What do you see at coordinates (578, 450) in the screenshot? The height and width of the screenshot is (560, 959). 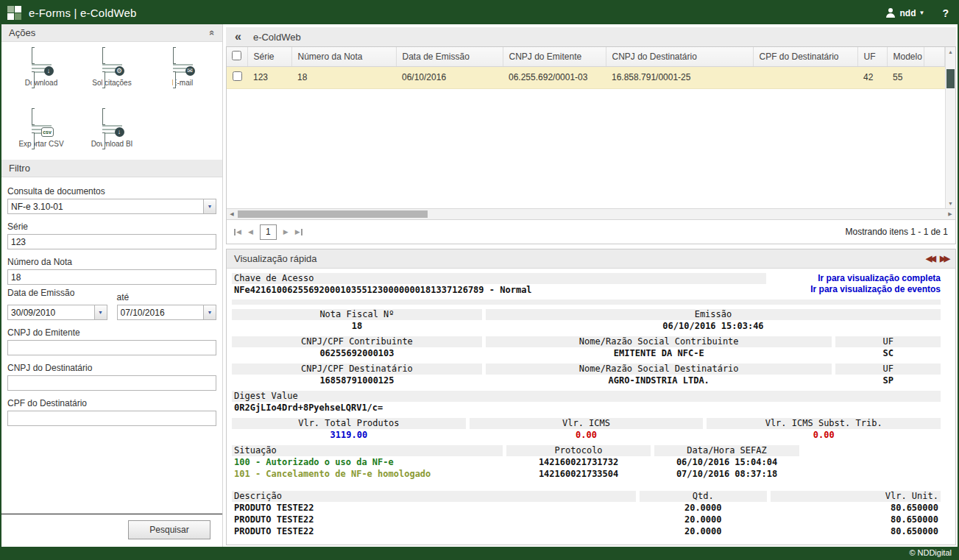 I see `protocolo-label: Protocolo` at bounding box center [578, 450].